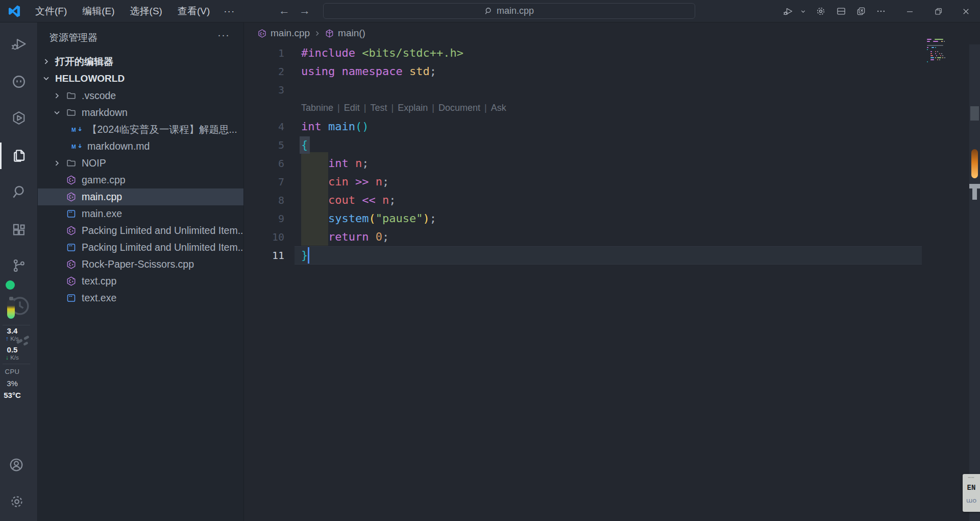  Describe the element at coordinates (141, 265) in the screenshot. I see `tree-item-Rock-Paper-Scissors.cpp: CRock-Paper-Scissors.cpp` at that location.